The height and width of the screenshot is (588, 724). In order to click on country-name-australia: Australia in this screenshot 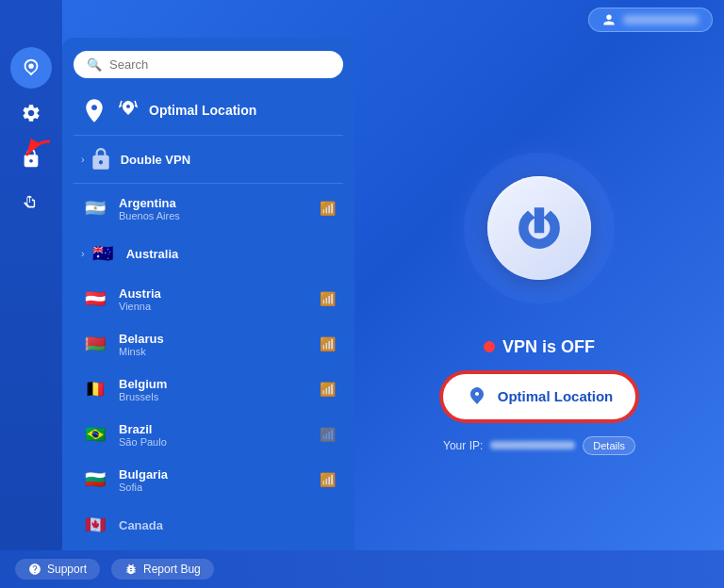, I will do `click(231, 254)`.